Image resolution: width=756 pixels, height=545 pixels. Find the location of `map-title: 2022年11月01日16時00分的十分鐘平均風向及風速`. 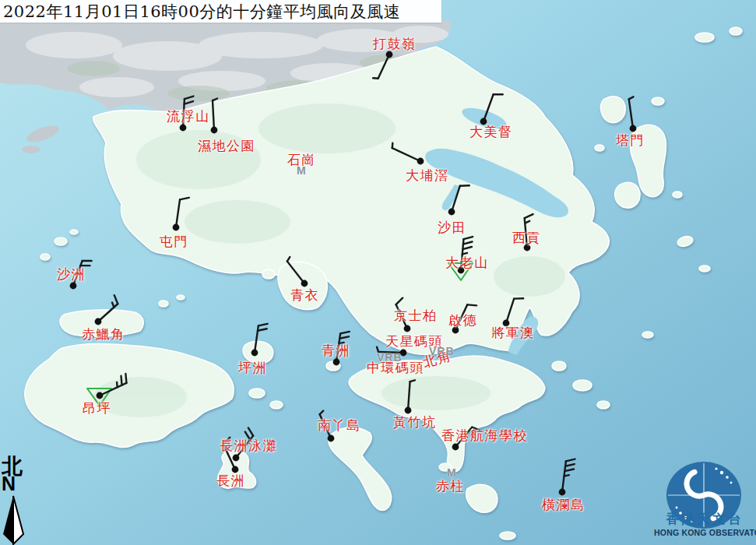

map-title: 2022年11月01日16時00分的十分鐘平均風向及風速 is located at coordinates (200, 12).